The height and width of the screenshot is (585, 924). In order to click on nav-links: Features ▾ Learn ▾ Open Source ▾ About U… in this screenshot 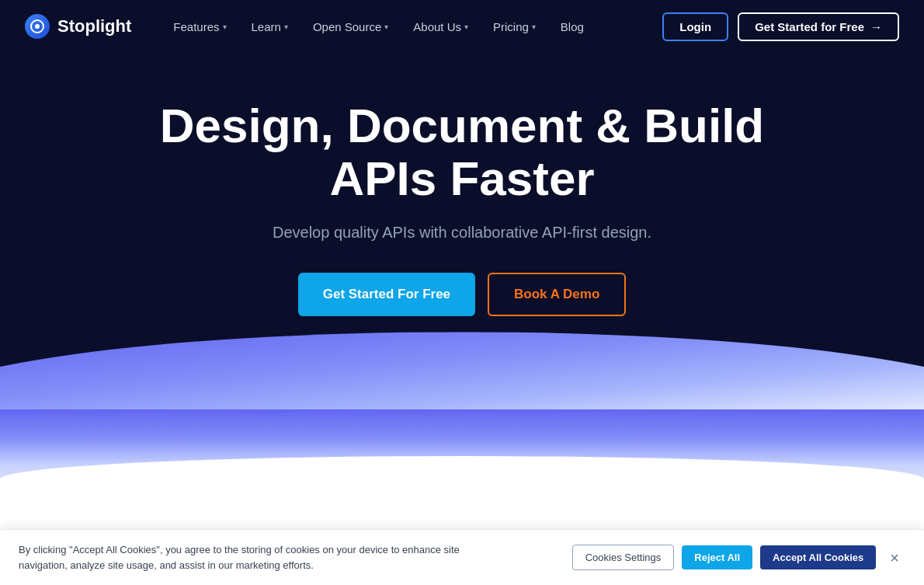, I will do `click(412, 26)`.